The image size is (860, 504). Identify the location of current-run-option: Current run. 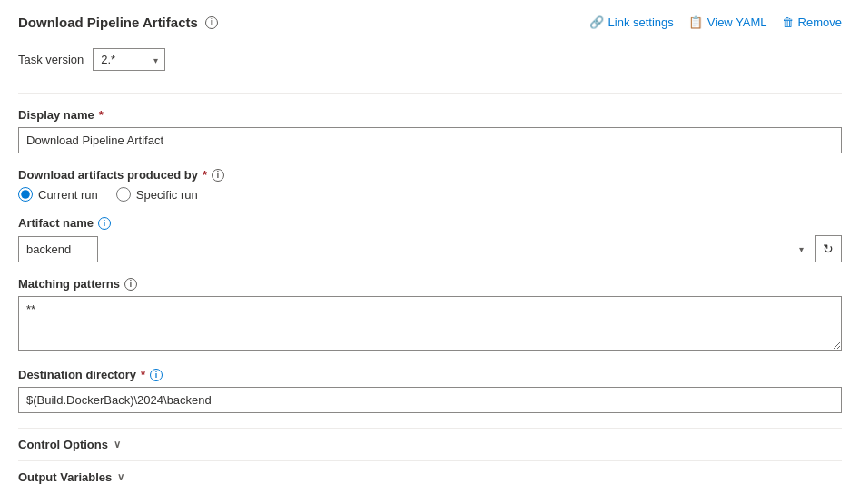
(58, 194).